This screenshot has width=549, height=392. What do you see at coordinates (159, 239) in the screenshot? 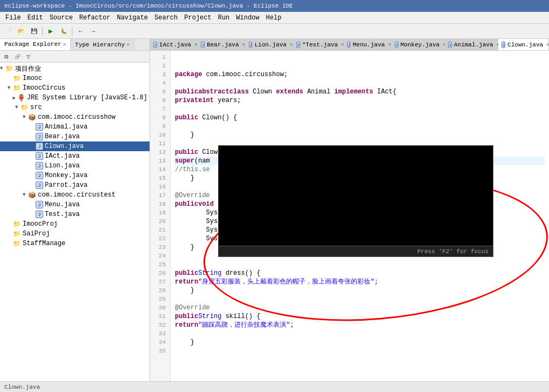
I see `line-number: 22` at bounding box center [159, 239].